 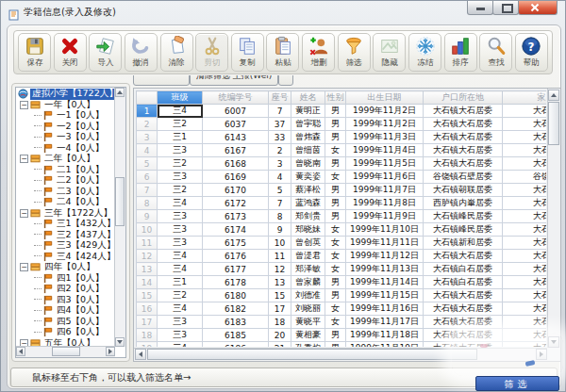 I want to click on cell-sid: 6173, so click(x=236, y=217).